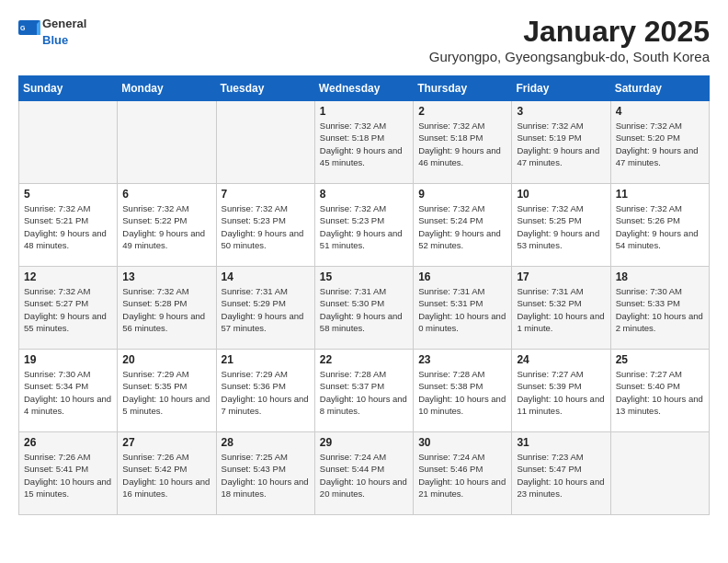 This screenshot has width=728, height=563. I want to click on day-info: Sunrise: 7:24 AM Sunset: 5:46 PM Dayligh…, so click(462, 475).